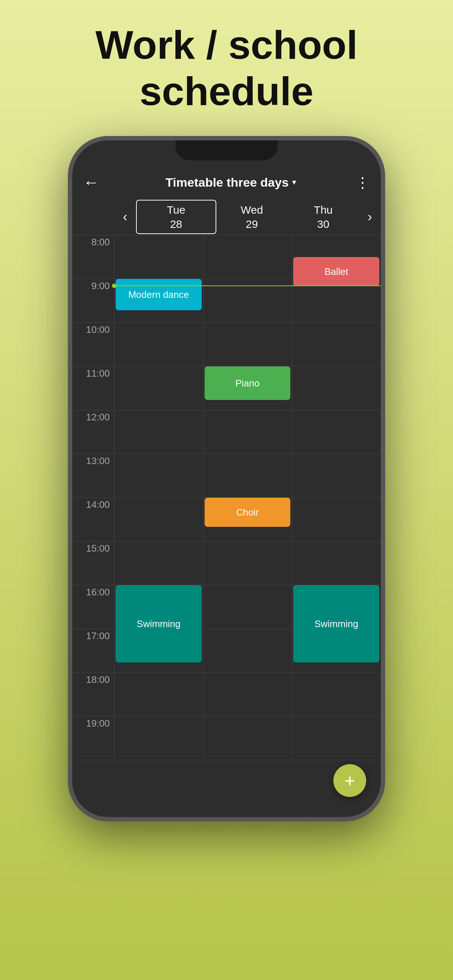  Describe the element at coordinates (176, 224) in the screenshot. I see `day-num-tue: 28` at that location.